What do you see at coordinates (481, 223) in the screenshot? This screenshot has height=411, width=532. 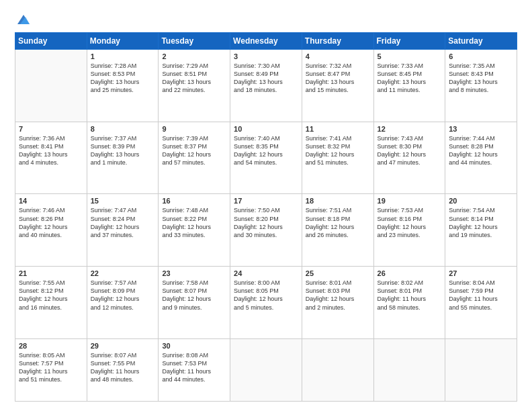 I see `cell-info: Sunrise: 7:54 AM Sunset: 8:14 PM Dayligh…` at bounding box center [481, 223].